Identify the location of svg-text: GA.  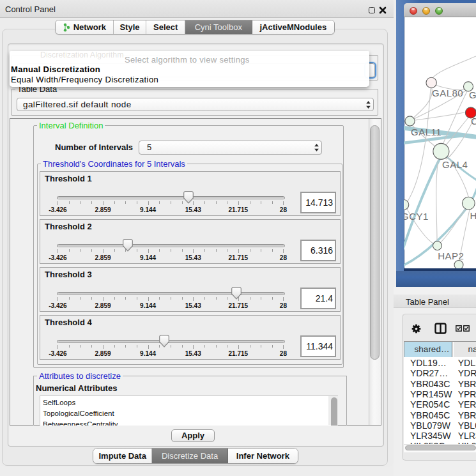
(473, 95).